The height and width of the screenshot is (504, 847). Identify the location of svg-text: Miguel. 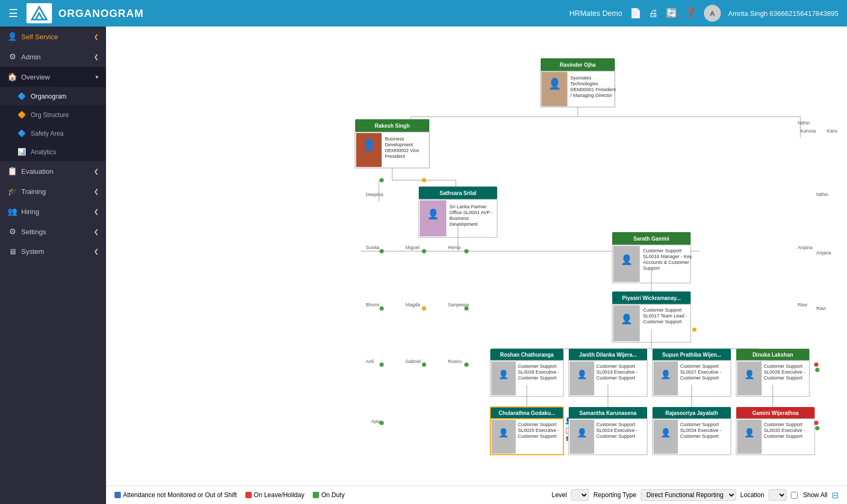
(412, 247).